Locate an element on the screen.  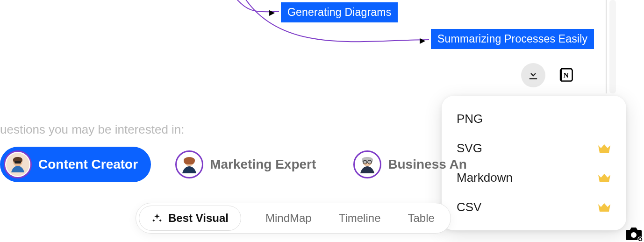
export-option-label: CSV is located at coordinates (469, 207).